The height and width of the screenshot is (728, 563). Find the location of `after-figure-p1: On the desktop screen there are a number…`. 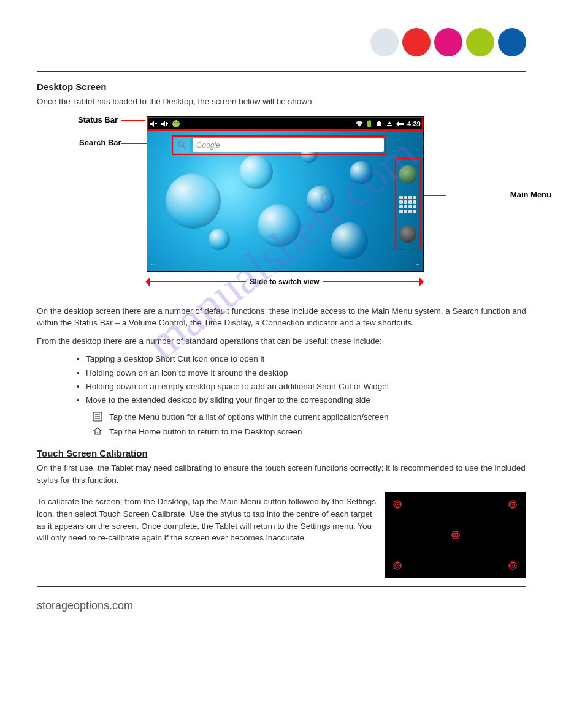

after-figure-p1: On the desktop screen there are a number… is located at coordinates (282, 317).